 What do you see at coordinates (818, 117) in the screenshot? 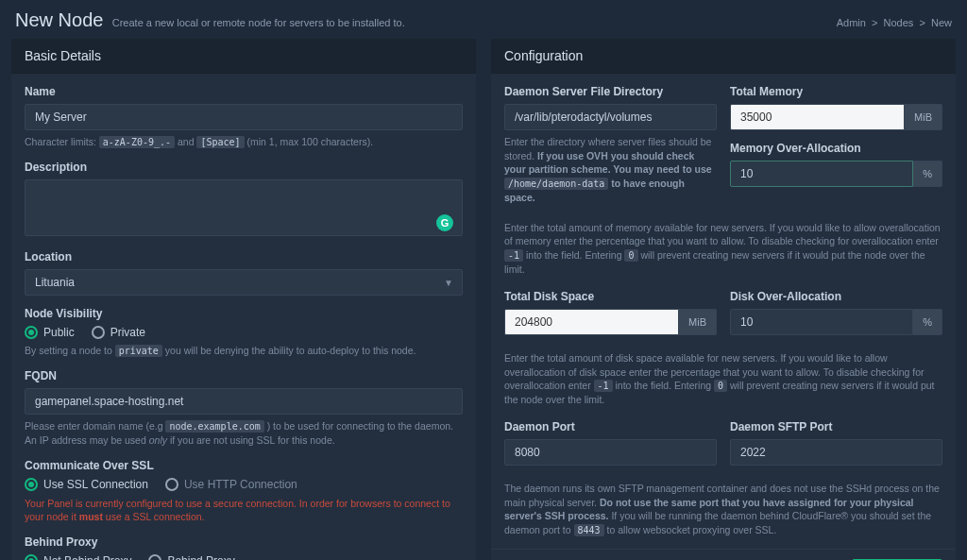
I see `total-memory-input` at bounding box center [818, 117].